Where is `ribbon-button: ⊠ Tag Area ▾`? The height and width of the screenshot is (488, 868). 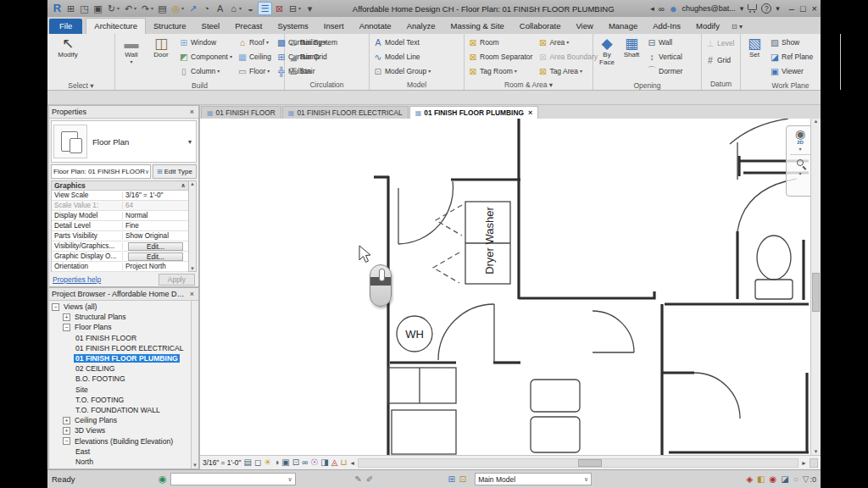
ribbon-button: ⊠ Tag Area ▾ is located at coordinates (568, 71).